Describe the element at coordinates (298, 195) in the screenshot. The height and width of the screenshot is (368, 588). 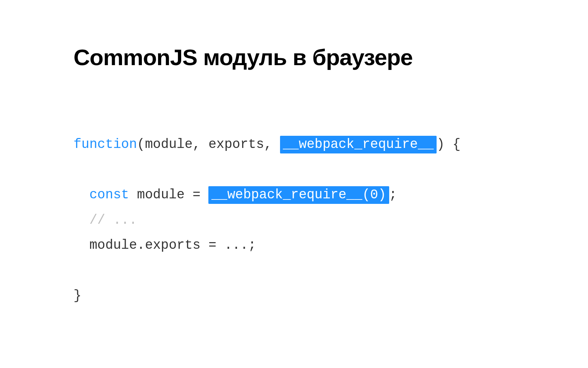
I see `highlight-webpack-require-call: __webpack_require__(0)` at that location.